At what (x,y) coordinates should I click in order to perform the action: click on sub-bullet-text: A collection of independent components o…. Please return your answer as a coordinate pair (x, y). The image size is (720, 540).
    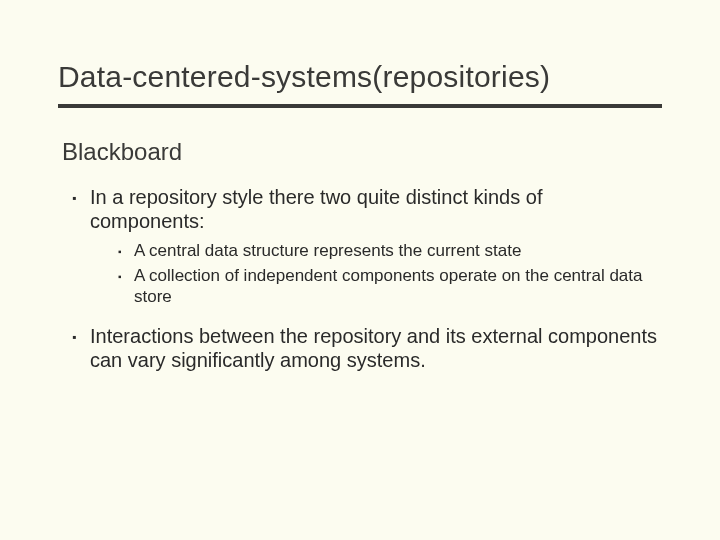
    Looking at the image, I should click on (388, 286).